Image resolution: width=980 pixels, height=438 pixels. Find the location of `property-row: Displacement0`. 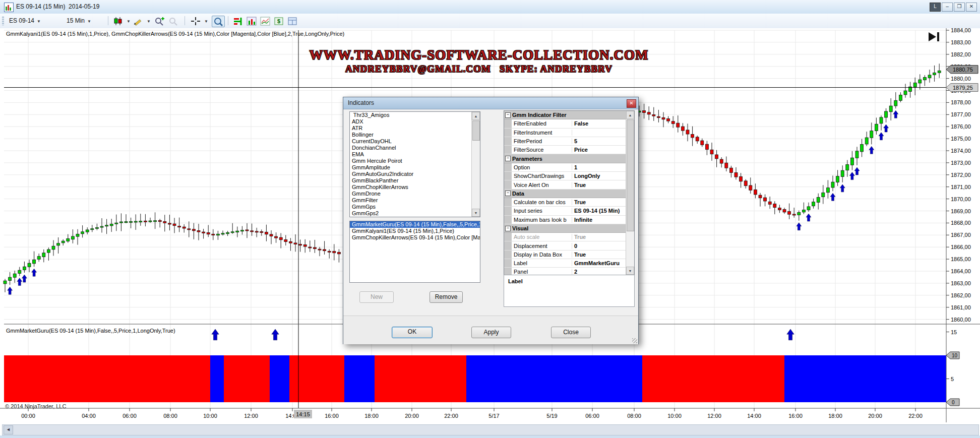

property-row: Displacement0 is located at coordinates (566, 246).